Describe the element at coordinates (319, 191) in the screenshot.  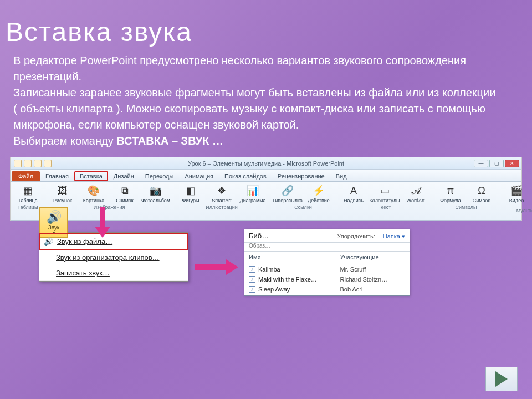
I see `action-icon: ⚡` at that location.